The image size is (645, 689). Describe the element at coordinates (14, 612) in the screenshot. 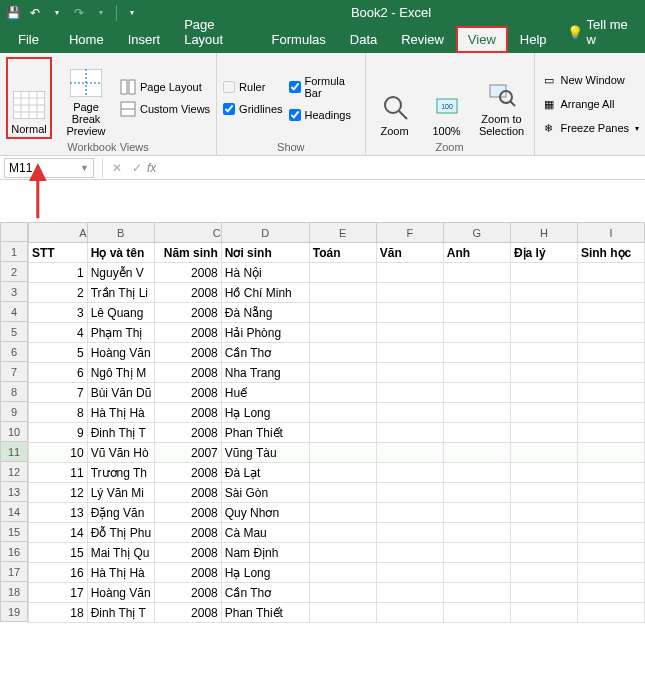

I see `row-header: 19` at that location.